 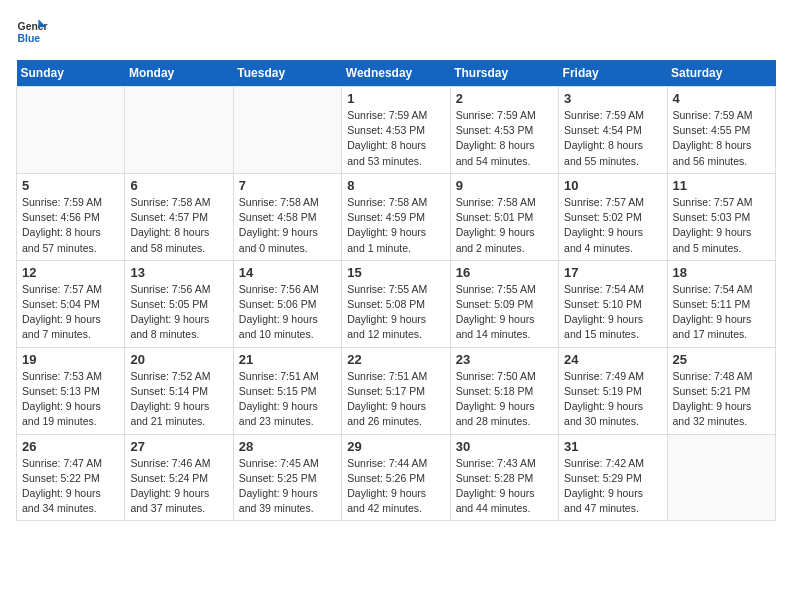 What do you see at coordinates (178, 446) in the screenshot?
I see `day-number: 27` at bounding box center [178, 446].